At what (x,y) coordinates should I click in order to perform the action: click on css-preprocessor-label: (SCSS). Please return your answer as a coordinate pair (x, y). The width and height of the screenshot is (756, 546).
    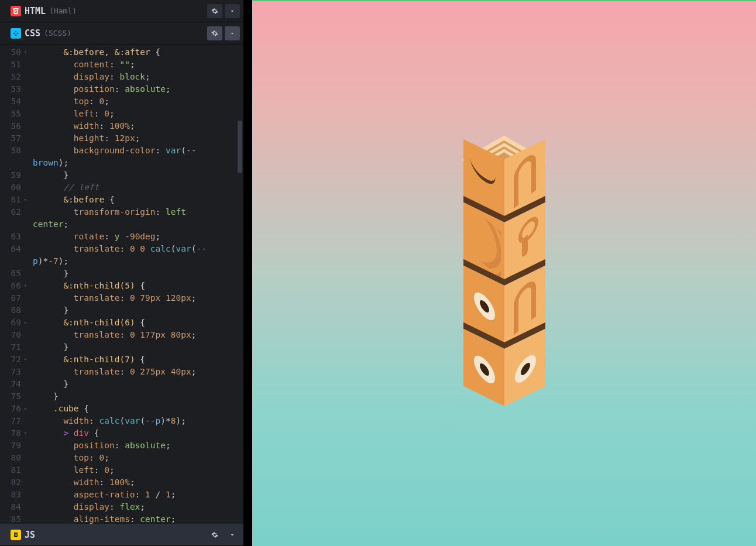
    Looking at the image, I should click on (57, 33).